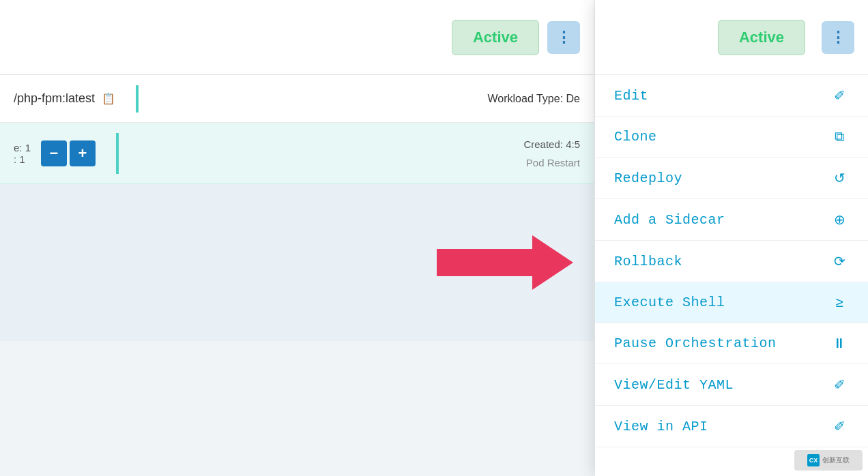 The height and width of the screenshot is (476, 868). Describe the element at coordinates (22, 147) in the screenshot. I see `scale-label: e: 1` at that location.